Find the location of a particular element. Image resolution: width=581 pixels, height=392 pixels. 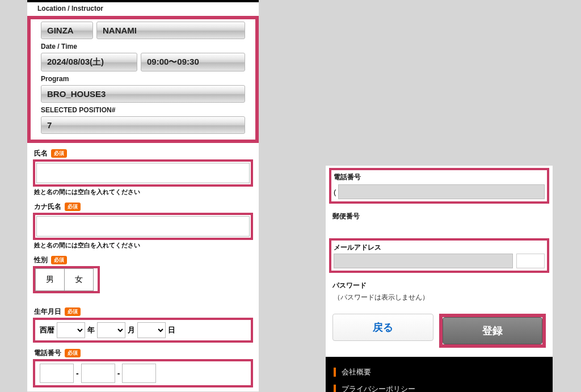

name-input is located at coordinates (143, 173).